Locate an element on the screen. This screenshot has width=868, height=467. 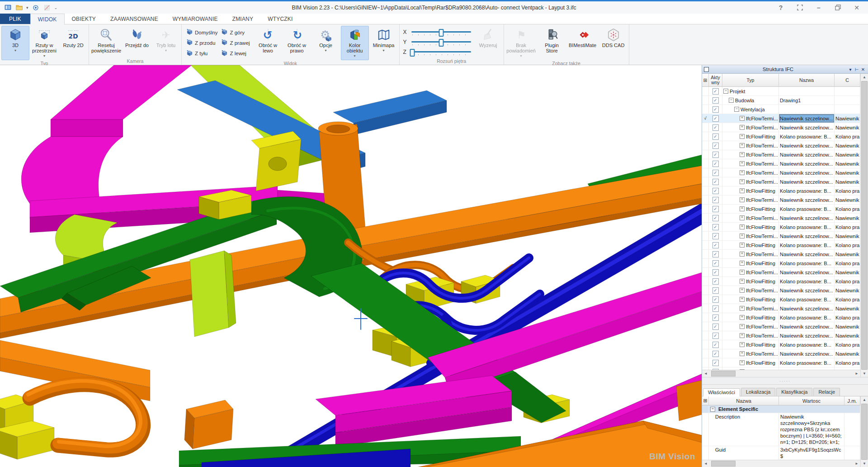
tab-zaawansowane: ZAAWANSOWANE is located at coordinates (134, 19).